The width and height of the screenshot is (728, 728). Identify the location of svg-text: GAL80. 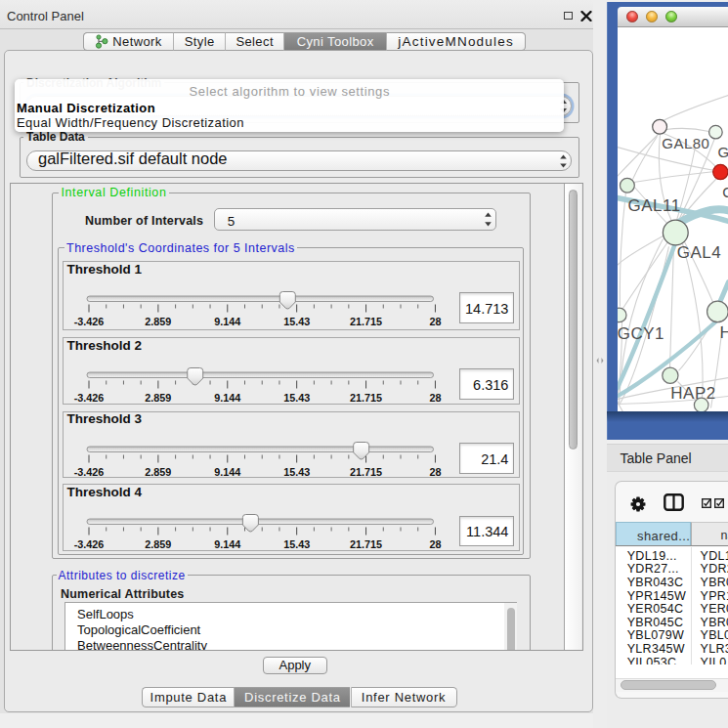
(686, 143).